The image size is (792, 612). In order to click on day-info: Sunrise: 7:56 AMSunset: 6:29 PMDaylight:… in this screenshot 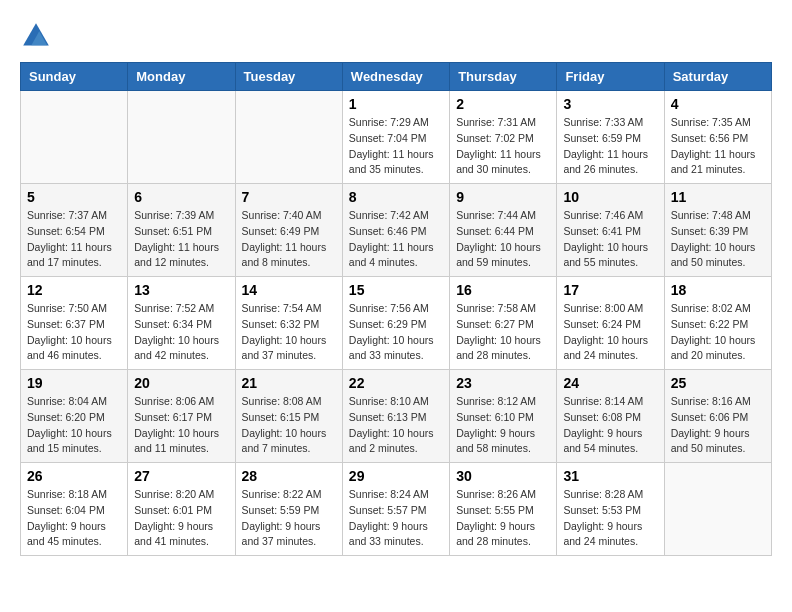, I will do `click(396, 332)`.